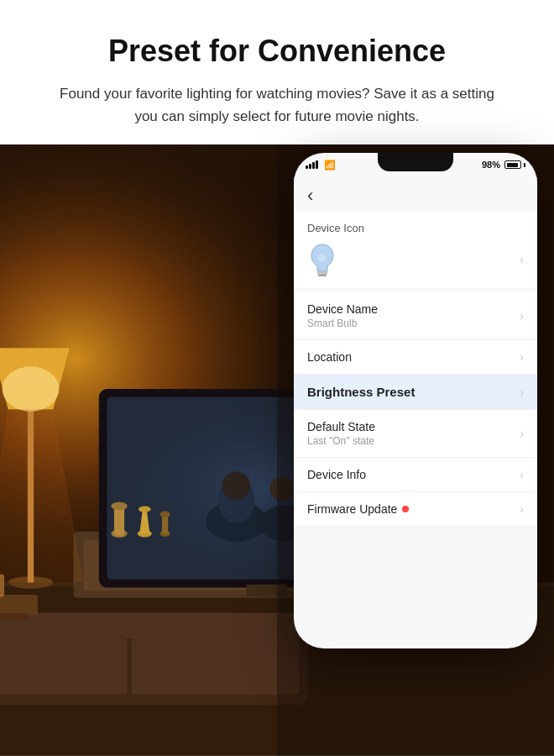 This screenshot has width=554, height=756. What do you see at coordinates (329, 357) in the screenshot?
I see `menu-item-location-left: Location` at bounding box center [329, 357].